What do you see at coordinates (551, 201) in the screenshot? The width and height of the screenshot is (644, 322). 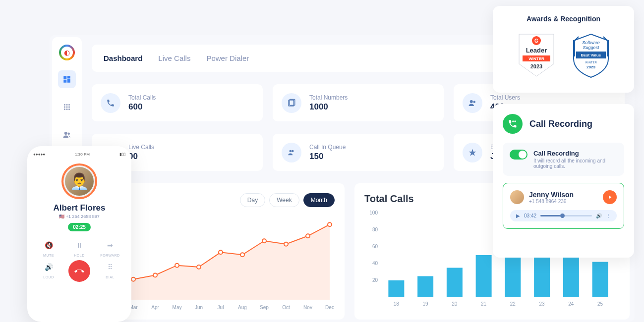 I see `contact-phone: +1 548 8964 236` at bounding box center [551, 201].